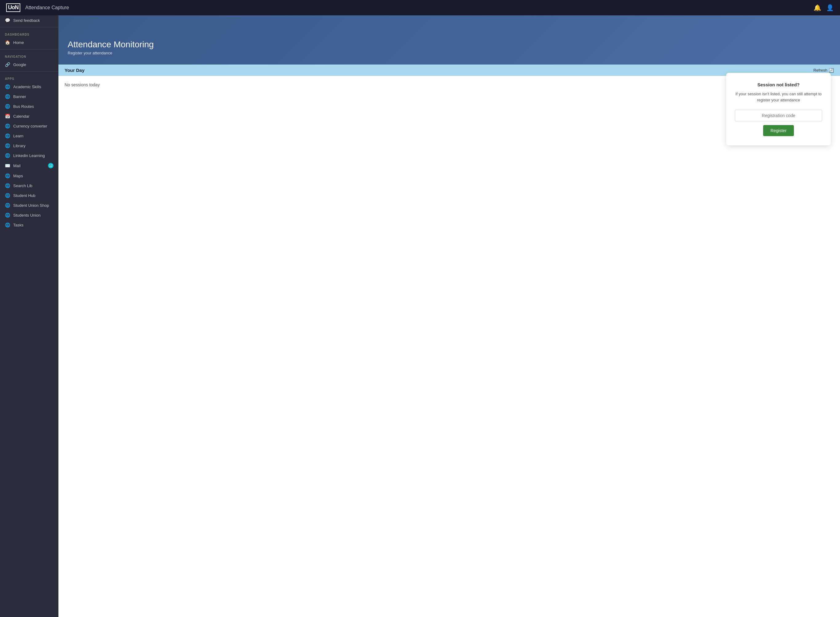 Image resolution: width=840 pixels, height=617 pixels. I want to click on header-icons: 🔔 👤, so click(824, 7).